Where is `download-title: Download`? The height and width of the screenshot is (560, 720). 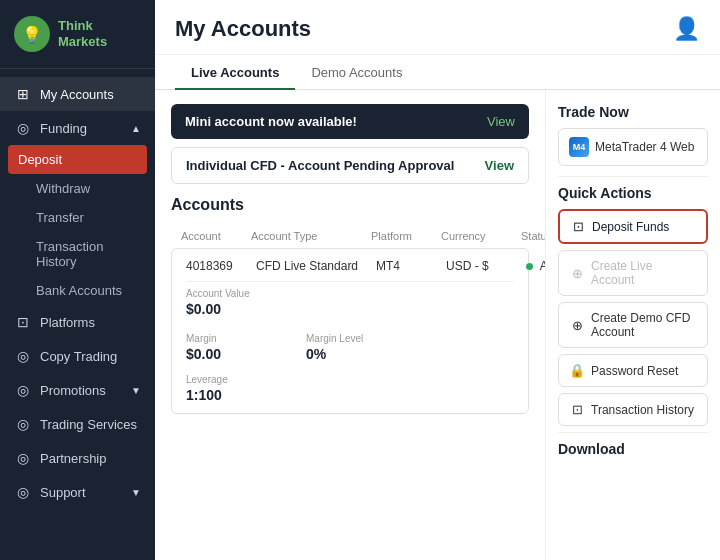 download-title: Download is located at coordinates (633, 449).